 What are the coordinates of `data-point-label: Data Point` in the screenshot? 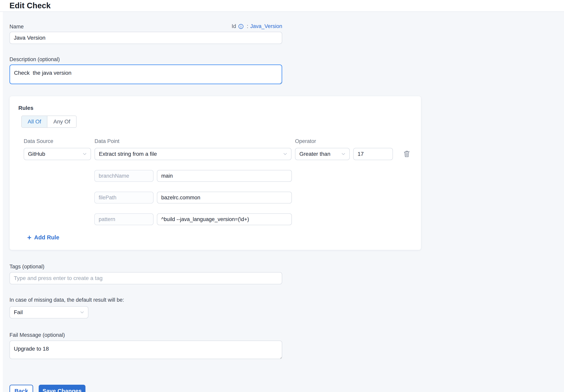 It's located at (193, 141).